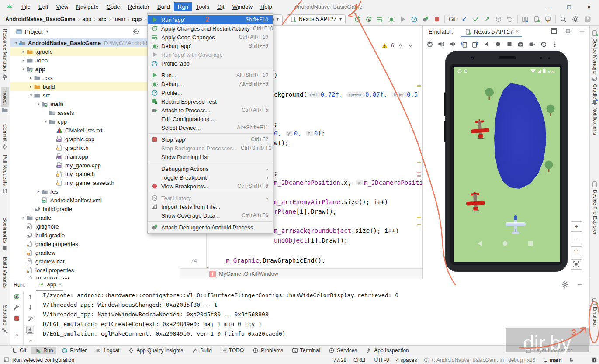 This screenshot has height=364, width=599. What do you see at coordinates (594, 360) in the screenshot?
I see `event-log-icon` at bounding box center [594, 360].